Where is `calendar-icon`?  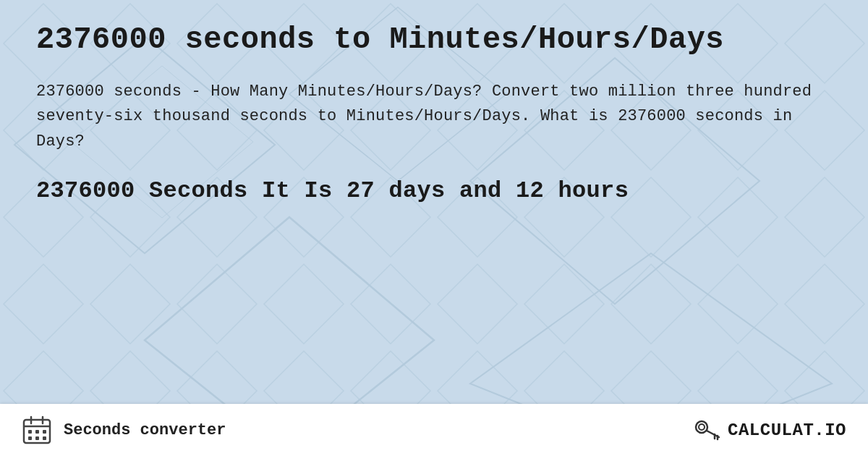 calendar-icon is located at coordinates (37, 430).